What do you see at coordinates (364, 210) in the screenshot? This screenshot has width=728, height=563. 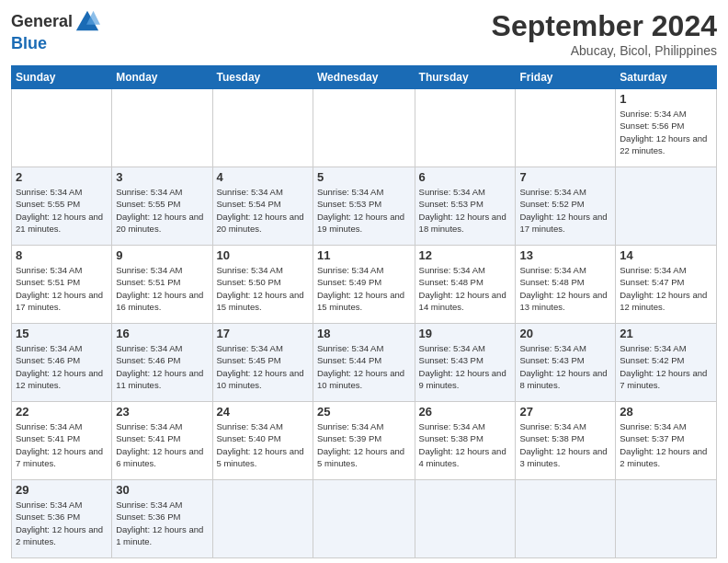 I see `day-info: Sunrise: 5:34 AMSunset: 5:53 PMDaylight:…` at bounding box center [364, 210].